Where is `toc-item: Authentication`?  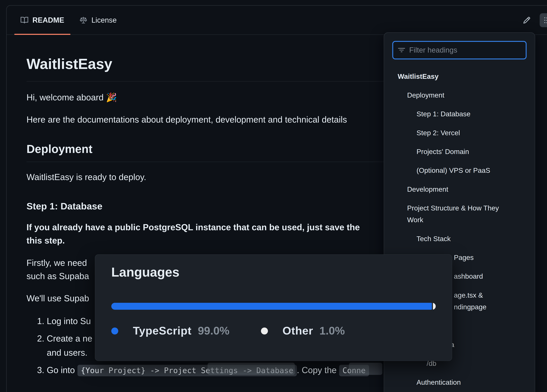 toc-item: Authentication is located at coordinates (460, 382).